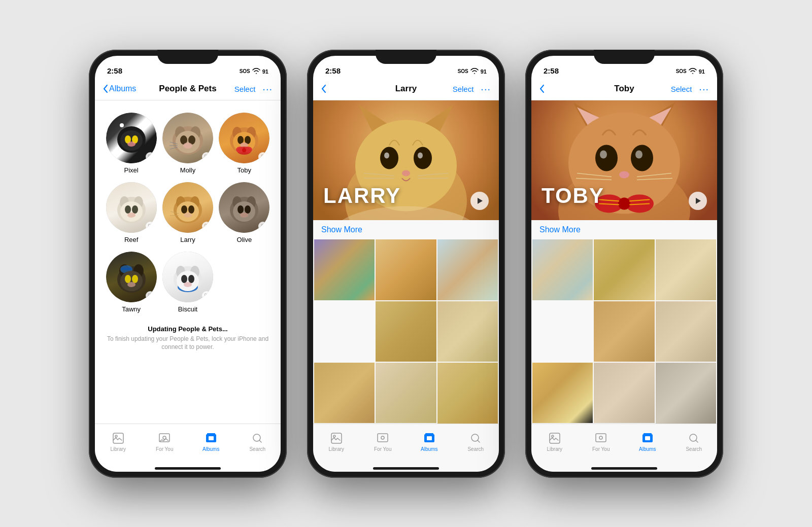 This screenshot has width=812, height=527. I want to click on select-button-2: Select, so click(463, 89).